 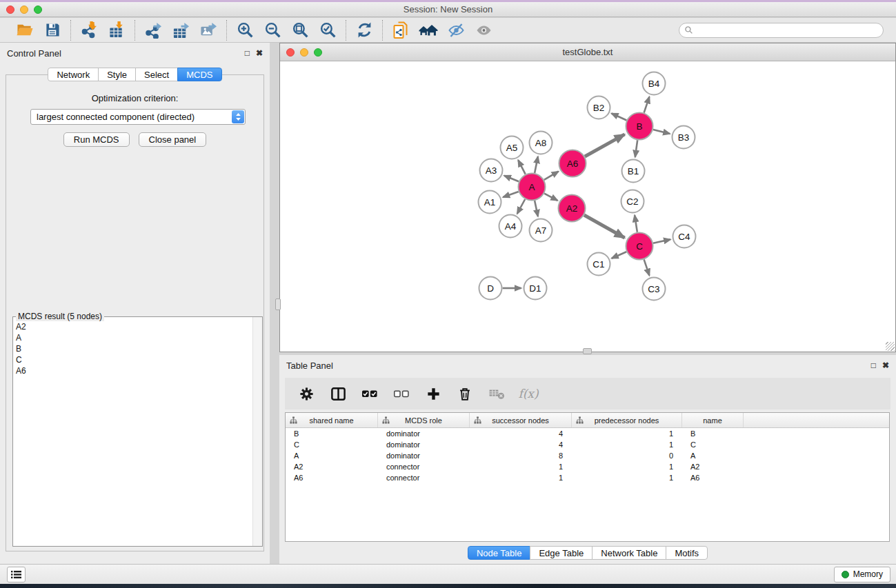 What do you see at coordinates (491, 171) in the screenshot?
I see `node-A3: A3` at bounding box center [491, 171].